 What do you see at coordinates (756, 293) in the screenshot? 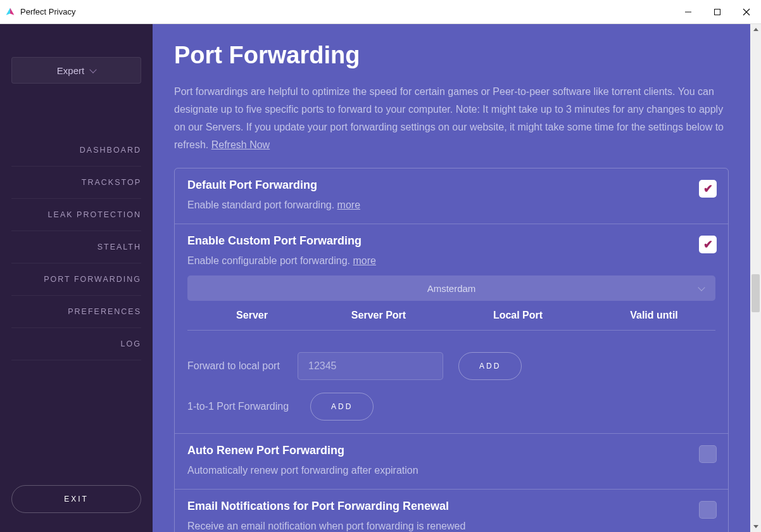
I see `scrollbar-thumb` at bounding box center [756, 293].